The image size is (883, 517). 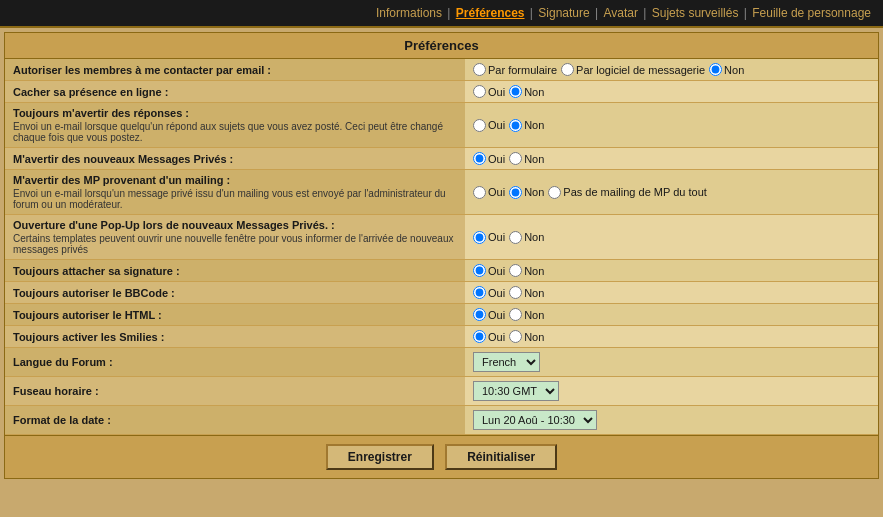 I want to click on footer-bar: Enregistrer Réinitialiser, so click(x=442, y=456).